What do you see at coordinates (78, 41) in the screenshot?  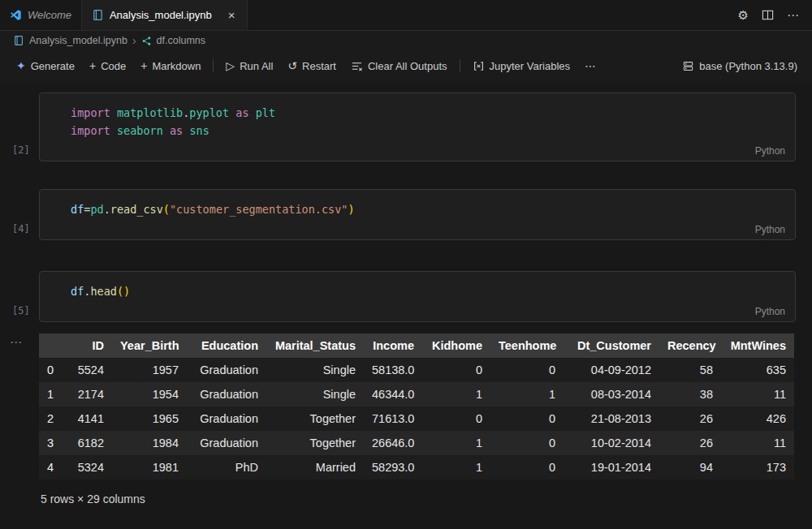 I see `breadcrumb-file: Analysis_model.ipynb` at bounding box center [78, 41].